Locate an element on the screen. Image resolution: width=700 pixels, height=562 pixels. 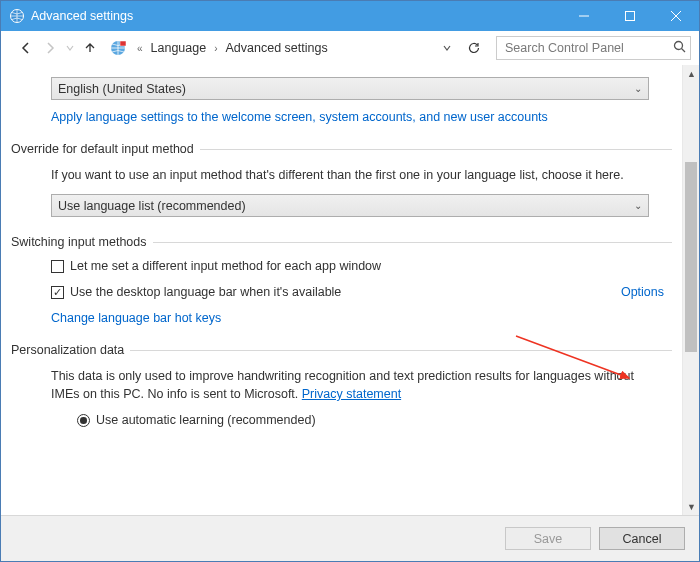
up-button is located at coordinates (90, 48).